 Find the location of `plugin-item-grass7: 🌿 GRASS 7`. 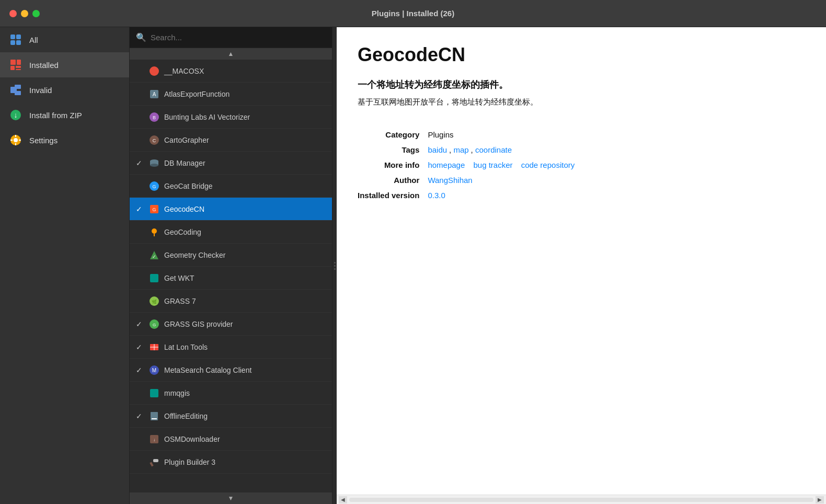

plugin-item-grass7: 🌿 GRASS 7 is located at coordinates (231, 301).